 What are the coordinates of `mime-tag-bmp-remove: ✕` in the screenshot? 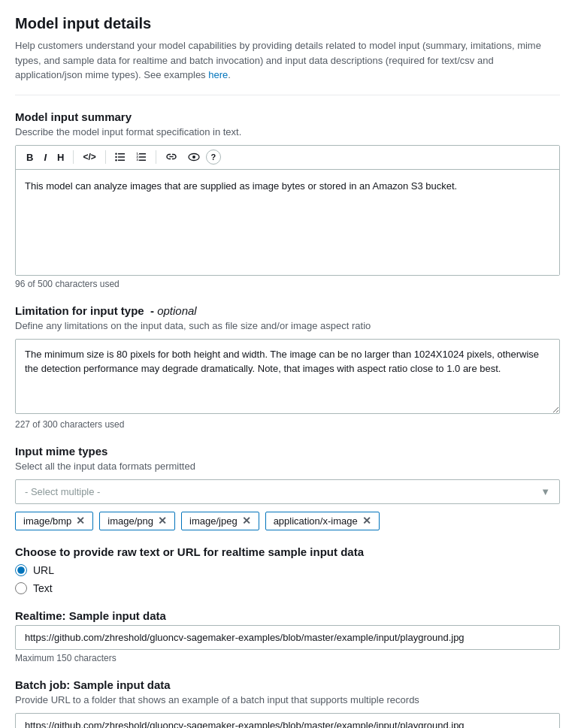 It's located at (80, 521).